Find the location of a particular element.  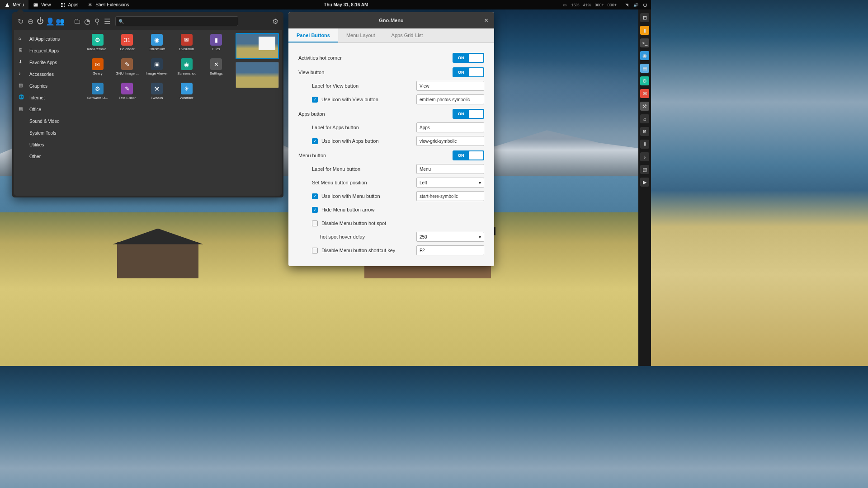

tab-panel-buttons: Panel Buttons is located at coordinates (313, 35).